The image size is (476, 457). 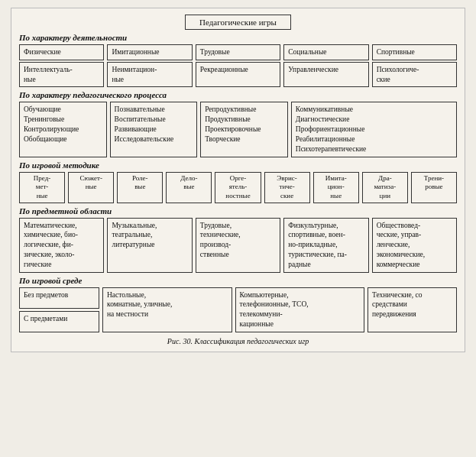 What do you see at coordinates (238, 129) in the screenshot?
I see `section2-boxes: Обучающие Тренинговые Контролирующие Обо…` at bounding box center [238, 129].